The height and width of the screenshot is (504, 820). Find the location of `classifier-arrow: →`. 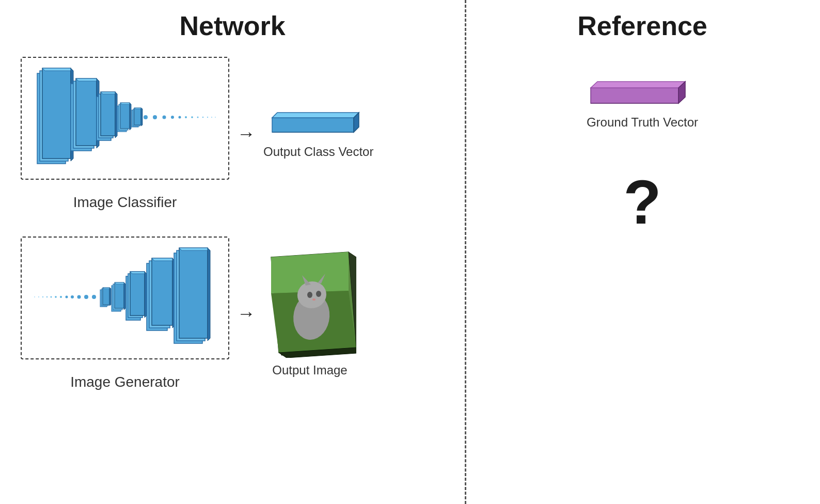

classifier-arrow: → is located at coordinates (246, 134).